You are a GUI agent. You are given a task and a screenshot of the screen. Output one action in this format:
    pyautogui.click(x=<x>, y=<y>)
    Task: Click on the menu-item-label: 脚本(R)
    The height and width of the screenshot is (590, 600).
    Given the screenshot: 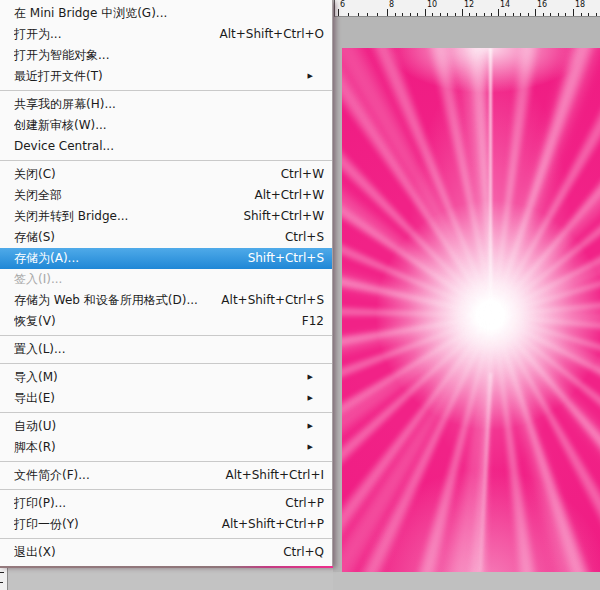 What is the action you would take?
    pyautogui.click(x=35, y=448)
    